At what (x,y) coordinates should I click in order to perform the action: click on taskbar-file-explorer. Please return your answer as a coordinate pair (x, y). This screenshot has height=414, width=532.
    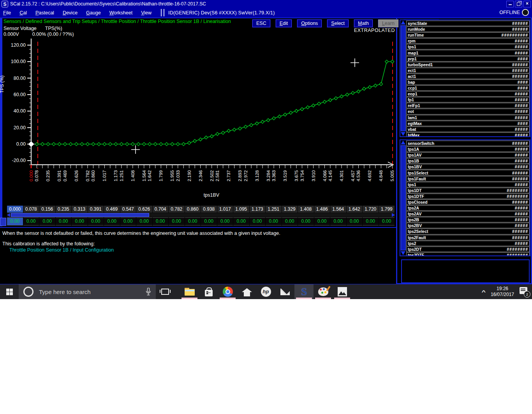
    Looking at the image, I should click on (189, 292).